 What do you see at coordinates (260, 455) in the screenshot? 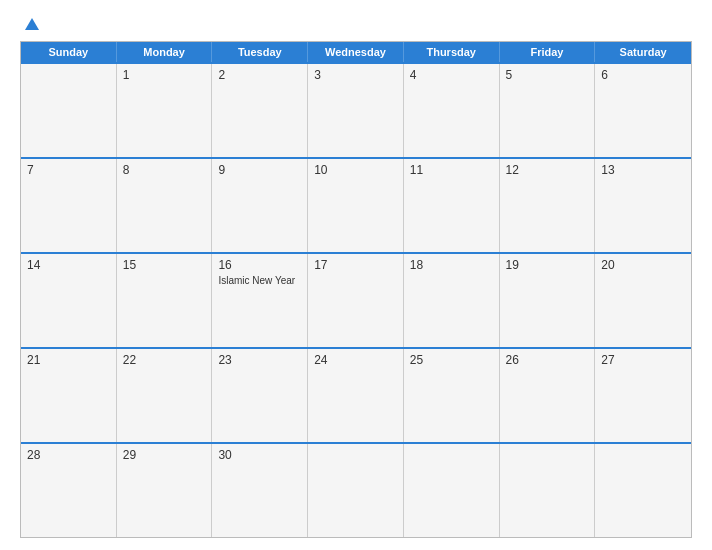
I see `day-number: 30` at bounding box center [260, 455].